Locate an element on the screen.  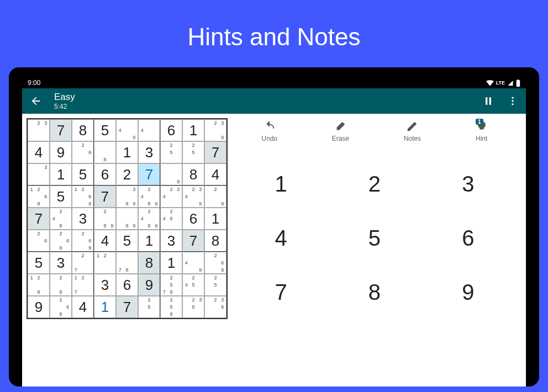
numkey-9: 9 is located at coordinates (468, 292).